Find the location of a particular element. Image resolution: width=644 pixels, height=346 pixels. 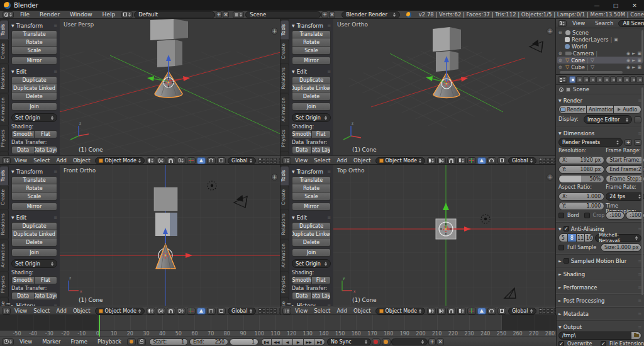

viewport-3-properties-region-button: + is located at coordinates (274, 177).